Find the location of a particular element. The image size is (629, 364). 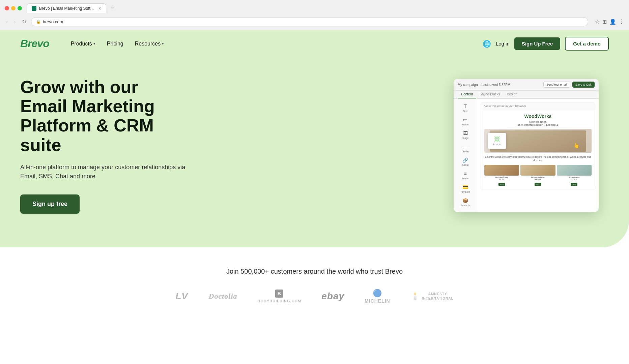

minimize-button is located at coordinates (13, 8).